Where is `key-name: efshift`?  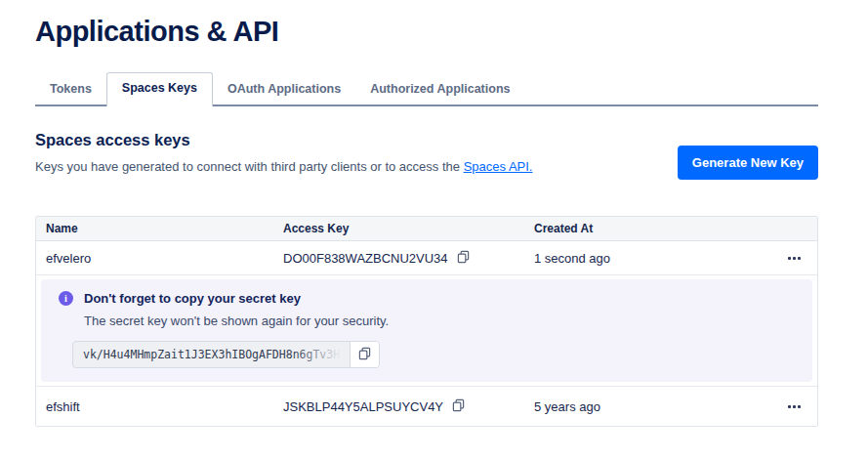 key-name: efshift is located at coordinates (154, 406).